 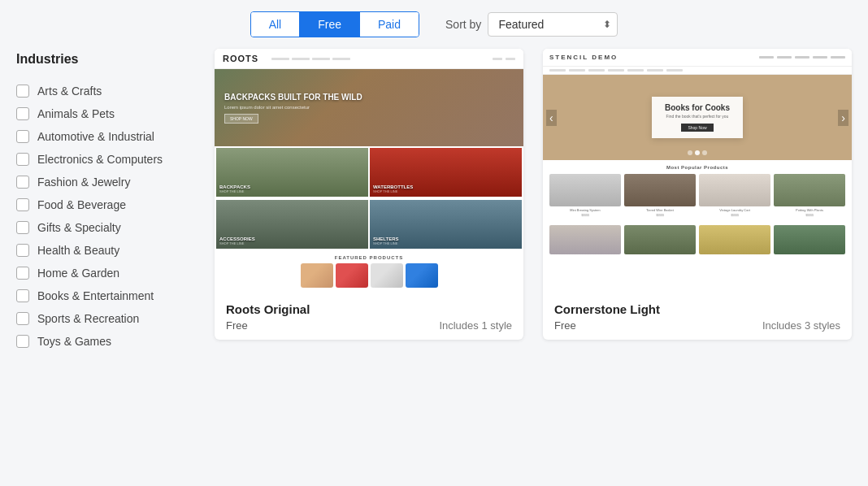 I want to click on cs-hero: ‹ Books for Cooks Find the book that's p…, so click(x=697, y=117).